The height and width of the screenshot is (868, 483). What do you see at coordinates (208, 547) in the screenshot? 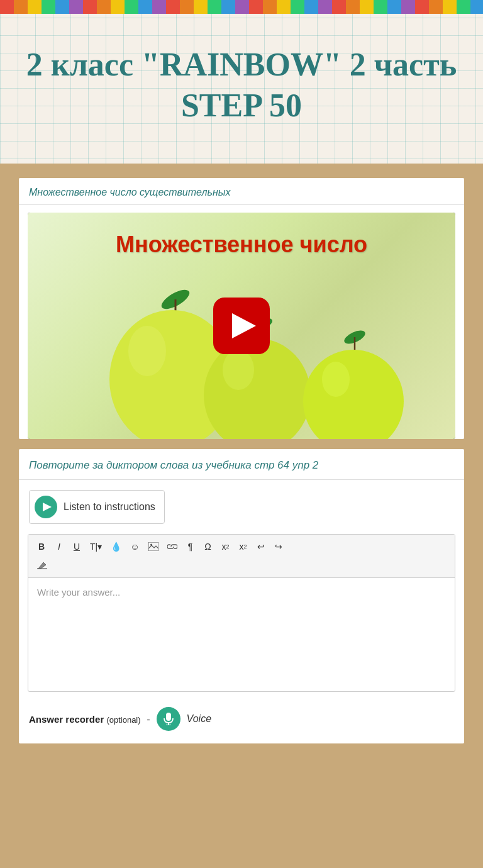
I see `omega-button: Ω` at bounding box center [208, 547].